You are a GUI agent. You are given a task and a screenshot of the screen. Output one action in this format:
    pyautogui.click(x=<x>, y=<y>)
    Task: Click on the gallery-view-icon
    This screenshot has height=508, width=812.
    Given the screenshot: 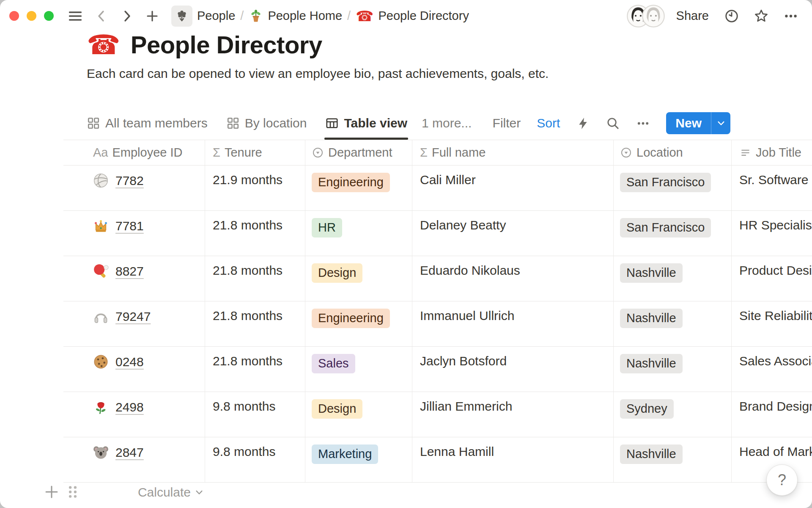 What is the action you would take?
    pyautogui.click(x=93, y=123)
    